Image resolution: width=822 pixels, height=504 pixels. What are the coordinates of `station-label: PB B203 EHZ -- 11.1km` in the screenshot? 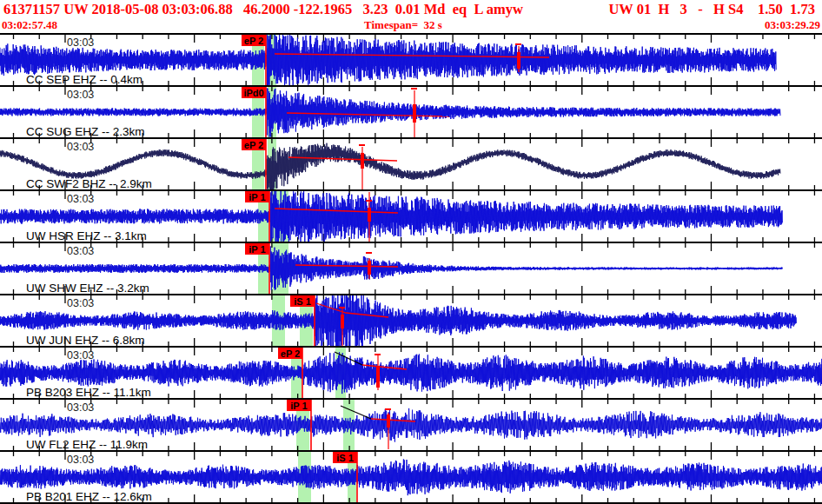 It's located at (89, 392).